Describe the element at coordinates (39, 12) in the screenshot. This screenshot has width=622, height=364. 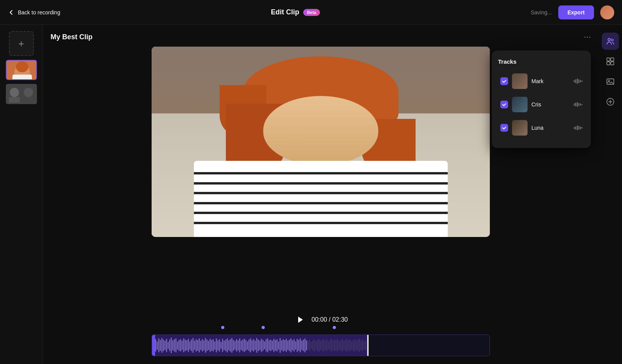
I see `back-label: Back to recording` at that location.